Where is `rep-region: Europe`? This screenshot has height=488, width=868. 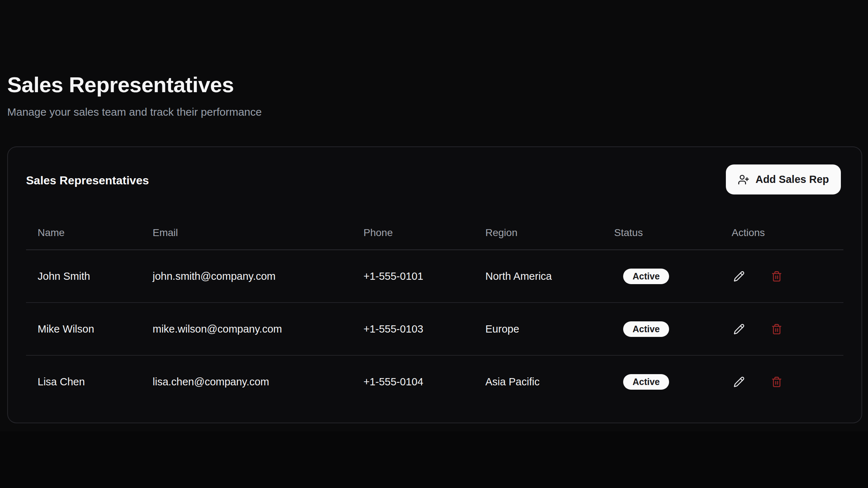
rep-region: Europe is located at coordinates (538, 329).